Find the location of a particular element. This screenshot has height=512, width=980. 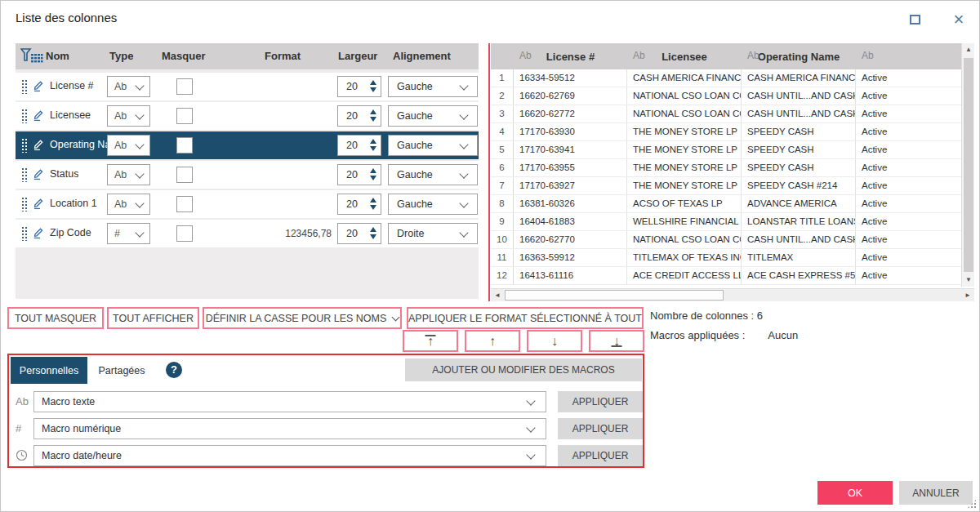

preview-grid-row: 10 16620-62770 NATIONAL CSO LOAN CORP CA… is located at coordinates (733, 240).